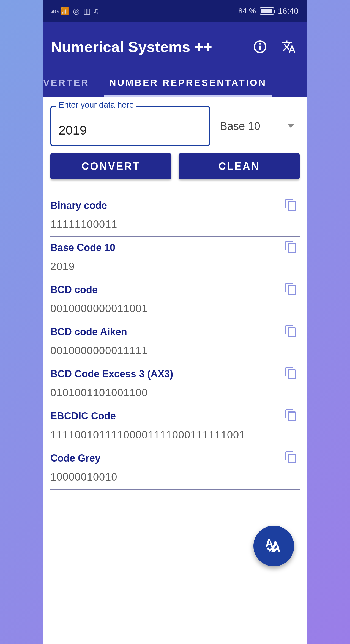 This screenshot has height=644, width=350. What do you see at coordinates (175, 342) in the screenshot?
I see `result-item: BCD code Aiken0010000000011111` at bounding box center [175, 342].